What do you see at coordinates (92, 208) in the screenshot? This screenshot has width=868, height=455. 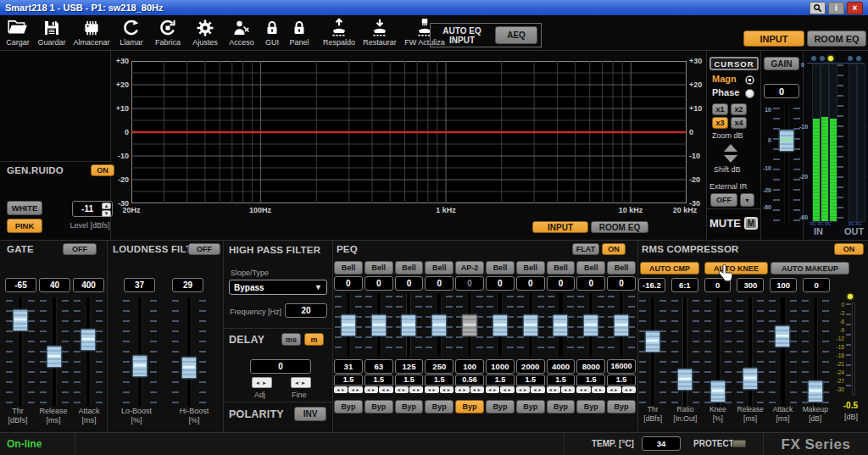 I see `noise-level-field: -11 ▲ ▼` at bounding box center [92, 208].